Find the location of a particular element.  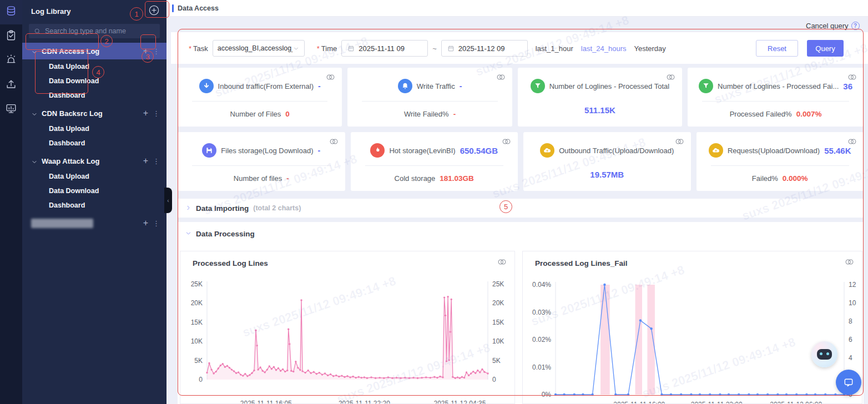

alarm-siren-icon is located at coordinates (11, 61).